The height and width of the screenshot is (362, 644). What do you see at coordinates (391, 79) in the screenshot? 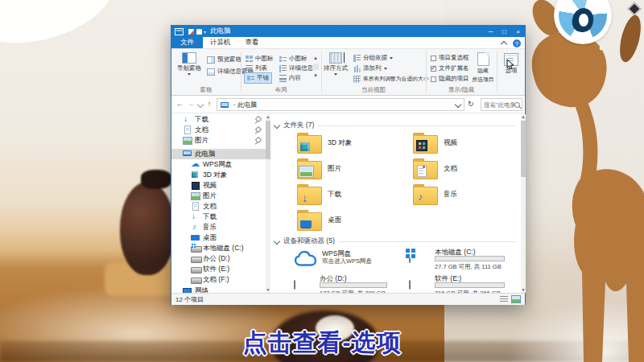
I see `size-all-columns-button: 将所有列调整为合适的大小` at bounding box center [391, 79].